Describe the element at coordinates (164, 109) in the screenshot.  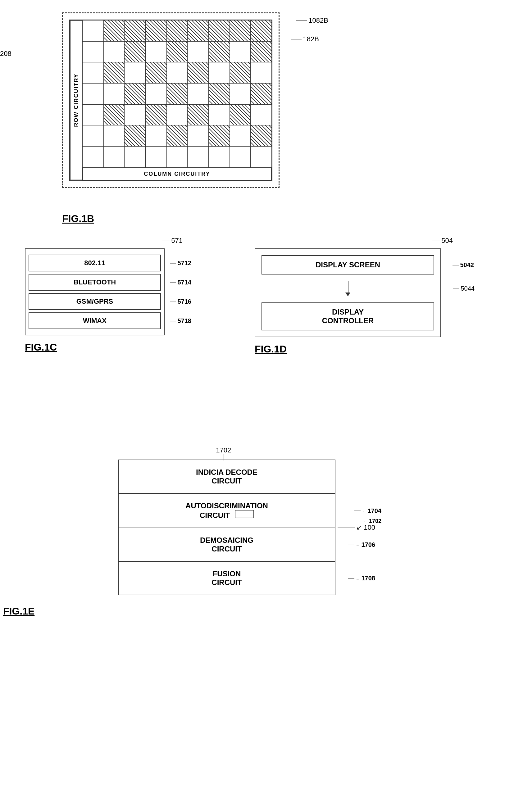
I see `fig1b-section: 208 1082B 182B ROW CIRCUITRY` at that location.